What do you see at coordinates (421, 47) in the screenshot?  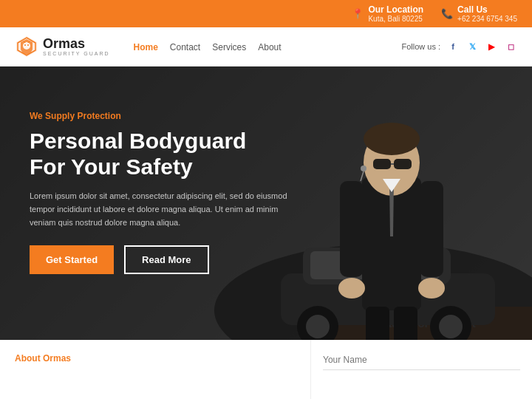 I see `follow-label: Follow us :` at bounding box center [421, 47].